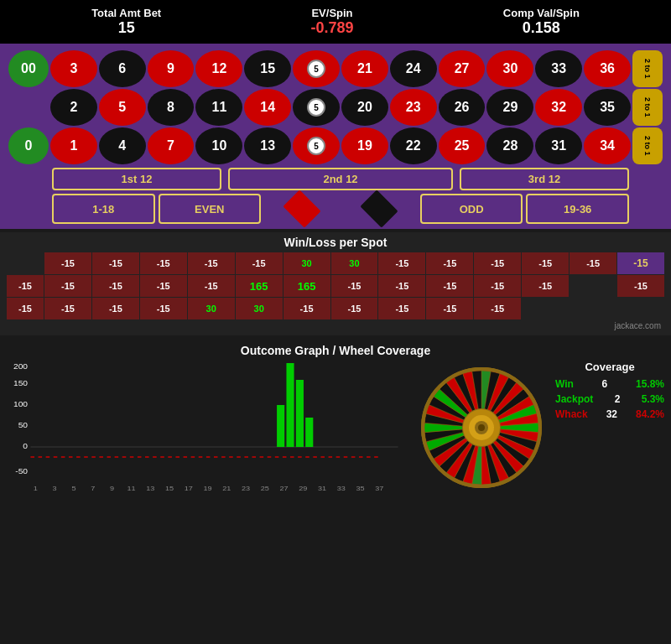  Describe the element at coordinates (544, 179) in the screenshot. I see `bet-3rd-12: 3rd 12` at that location.